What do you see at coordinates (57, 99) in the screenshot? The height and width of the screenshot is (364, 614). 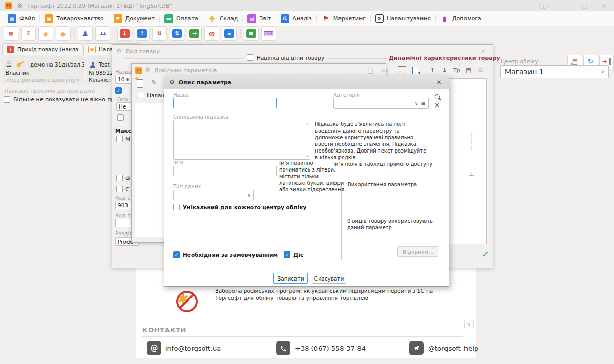 I see `welcome-checkbox-row: Більше не показувати це вікно при вході …` at bounding box center [57, 99].